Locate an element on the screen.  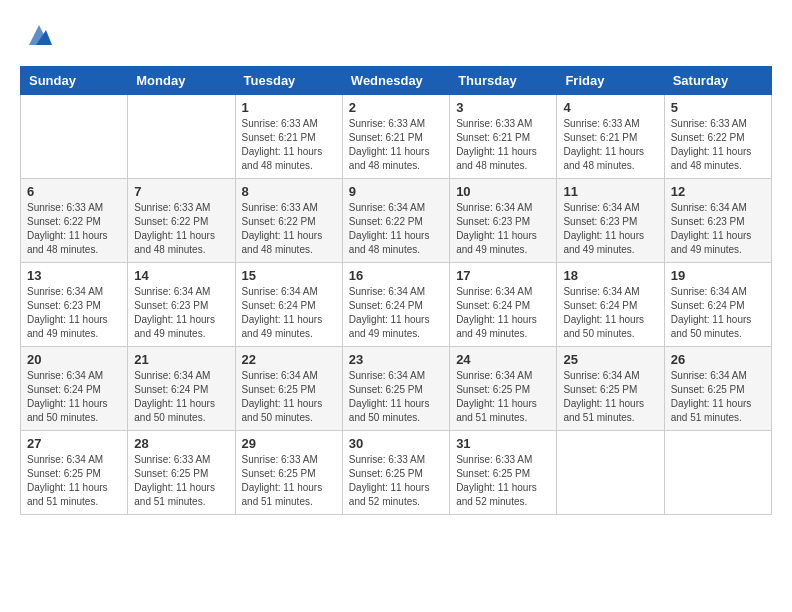
day-number: 17 is located at coordinates (503, 276).